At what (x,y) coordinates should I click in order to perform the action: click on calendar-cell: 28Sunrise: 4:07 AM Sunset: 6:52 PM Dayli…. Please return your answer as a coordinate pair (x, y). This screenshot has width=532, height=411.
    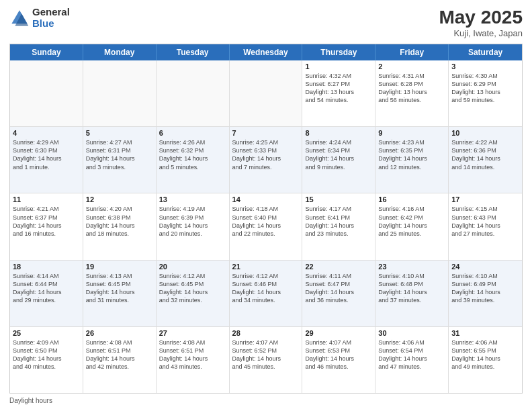
    Looking at the image, I should click on (266, 360).